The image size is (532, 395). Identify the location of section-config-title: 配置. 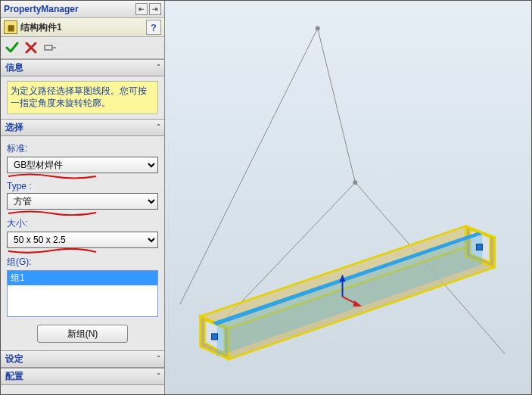
(14, 377).